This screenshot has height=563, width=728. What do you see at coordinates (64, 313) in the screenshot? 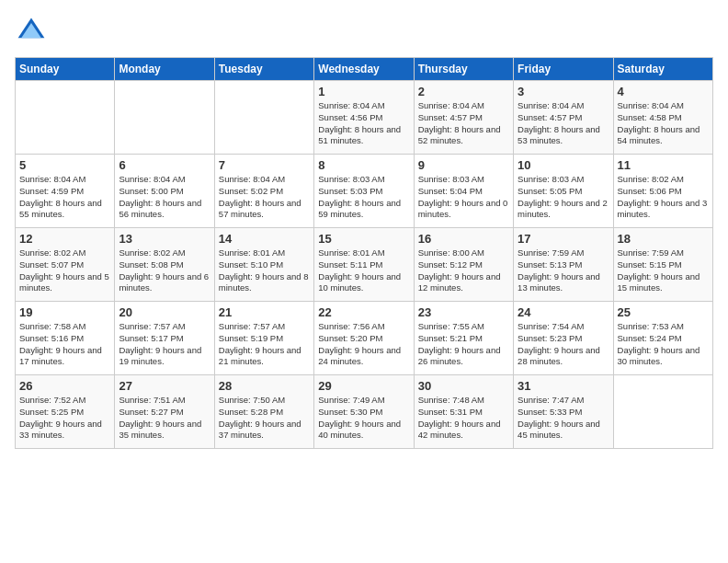
I see `day-number: 19` at bounding box center [64, 313].